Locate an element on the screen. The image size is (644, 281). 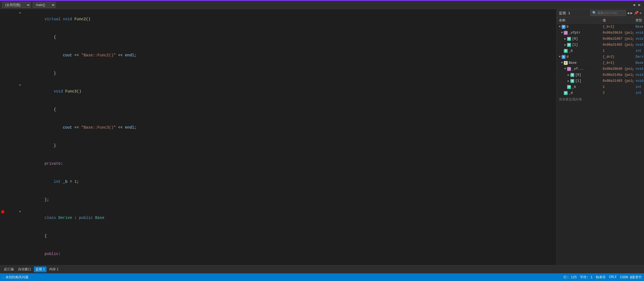
class-icon: C is located at coordinates (566, 63).